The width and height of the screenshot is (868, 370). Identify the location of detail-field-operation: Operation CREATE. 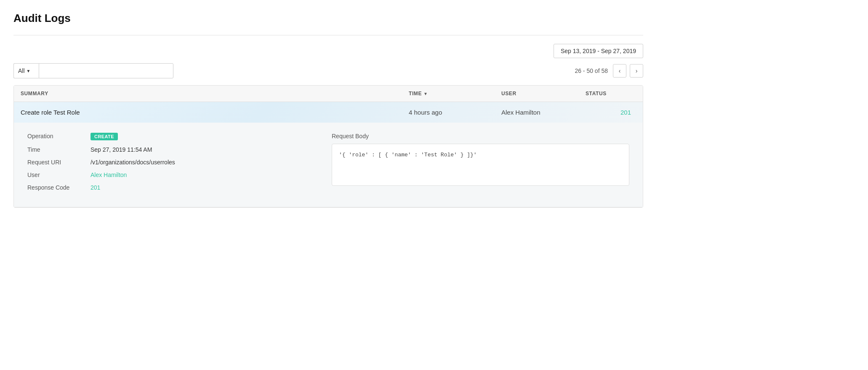
(176, 137).